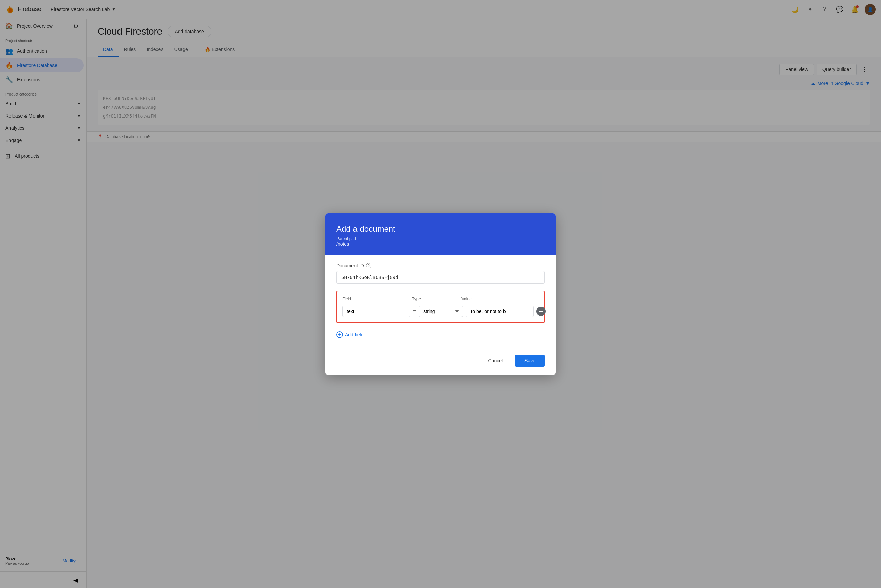 The image size is (881, 588). What do you see at coordinates (440, 234) in the screenshot?
I see `dialog-header: Add a document Parent path /notes` at bounding box center [440, 234].